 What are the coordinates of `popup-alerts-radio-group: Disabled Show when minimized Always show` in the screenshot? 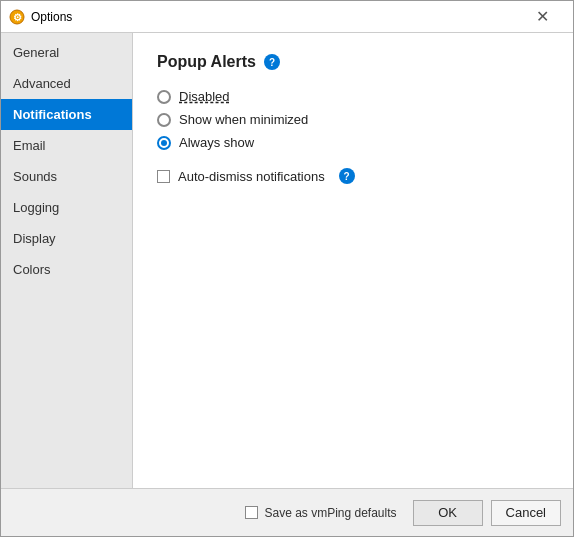 It's located at (353, 120).